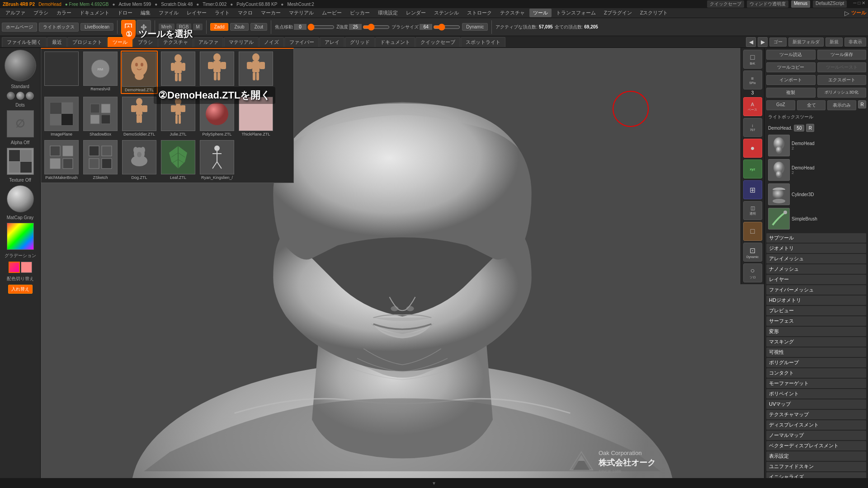 This screenshot has height=488, width=868. I want to click on section-masking: マスキング, so click(816, 342).